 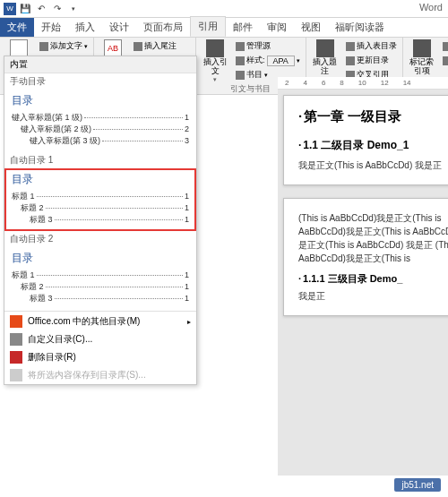 What do you see at coordinates (371, 47) in the screenshot?
I see `insert-tof-button: 插入表目录` at bounding box center [371, 47].